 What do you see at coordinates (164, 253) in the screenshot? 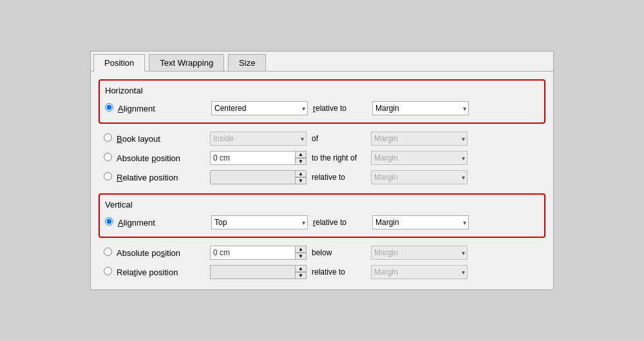
I see `v-absolute-label: Absolute position` at bounding box center [164, 253].